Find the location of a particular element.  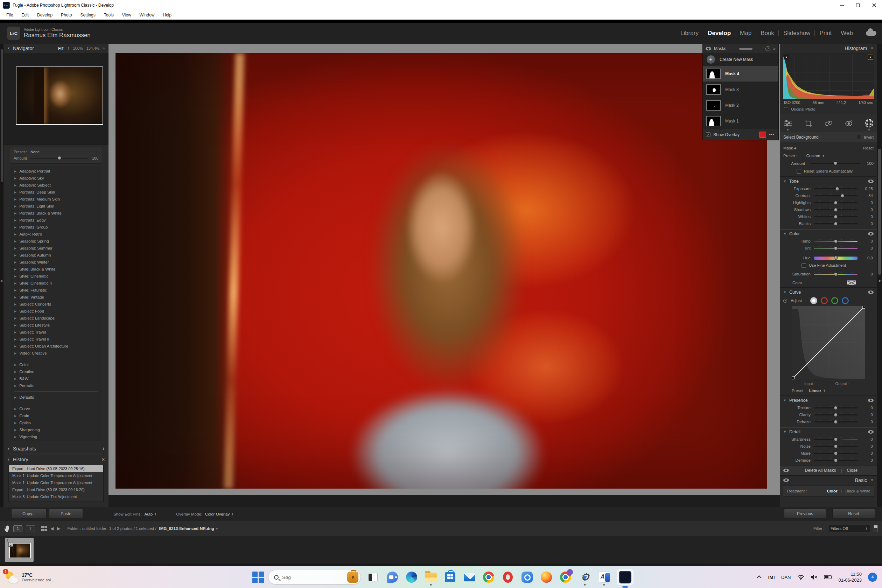

preset-item: ▶ Style: Black & White is located at coordinates (56, 269).